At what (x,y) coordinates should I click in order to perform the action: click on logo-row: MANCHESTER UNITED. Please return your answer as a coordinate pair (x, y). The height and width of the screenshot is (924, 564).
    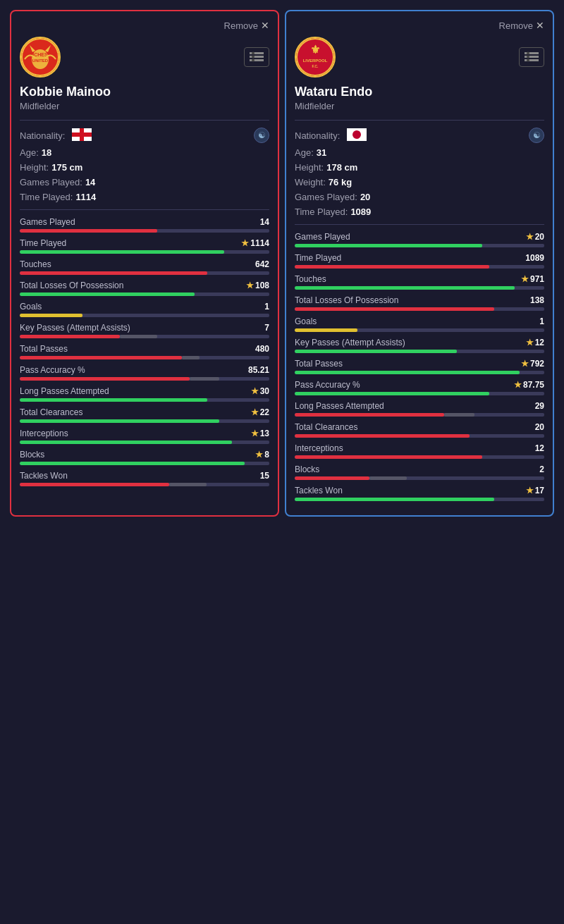
    Looking at the image, I should click on (145, 57).